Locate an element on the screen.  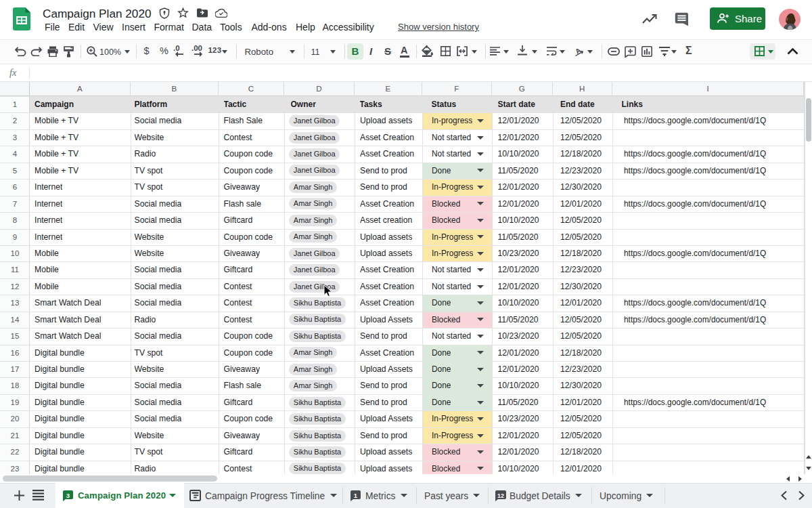
svg-text: 1 is located at coordinates (356, 496).